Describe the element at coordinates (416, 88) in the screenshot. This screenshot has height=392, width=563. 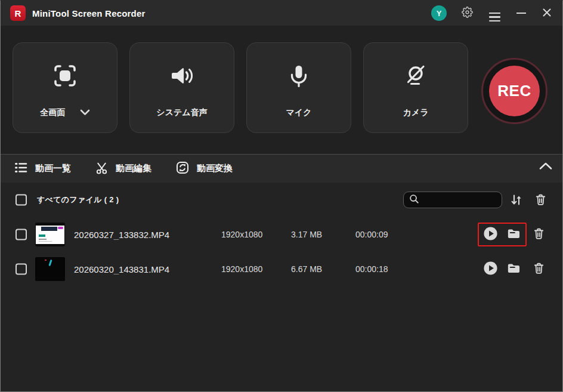
I see `camera-card: カメラ` at that location.